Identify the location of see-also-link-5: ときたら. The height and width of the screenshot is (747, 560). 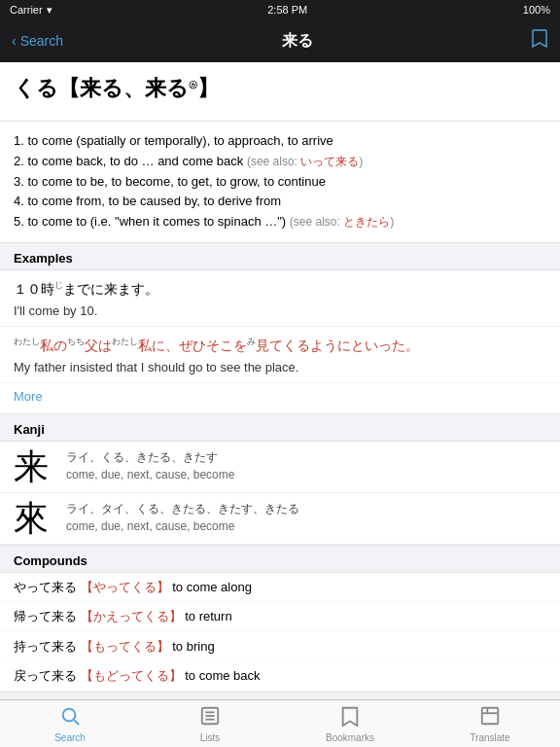
(367, 222).